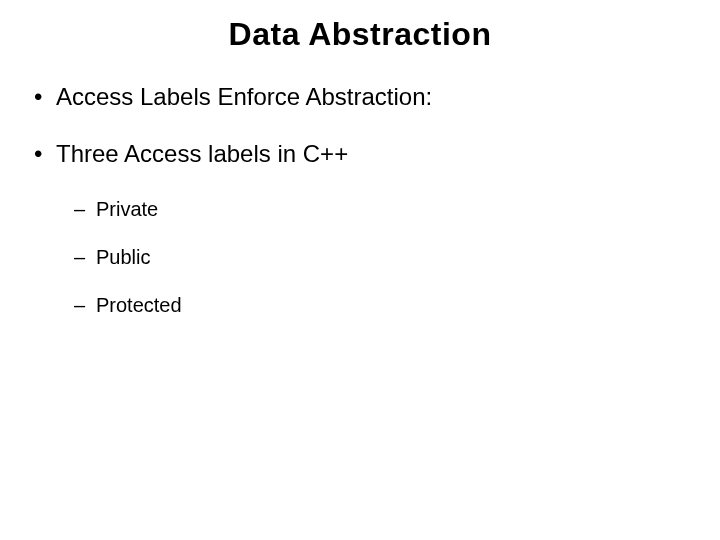  What do you see at coordinates (380, 257) in the screenshot?
I see `sub-bullet-item: – Public` at bounding box center [380, 257].